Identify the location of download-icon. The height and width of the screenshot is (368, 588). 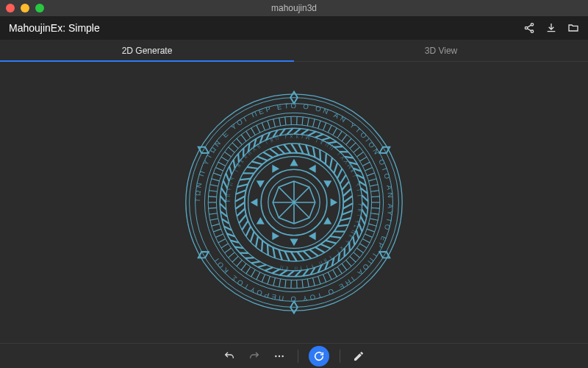
(551, 28).